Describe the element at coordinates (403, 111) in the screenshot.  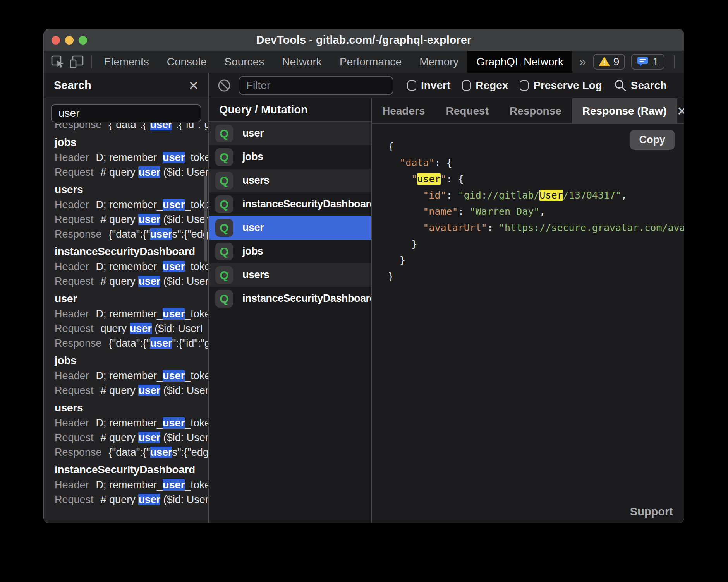
I see `detail-tab-headers: Headers` at that location.